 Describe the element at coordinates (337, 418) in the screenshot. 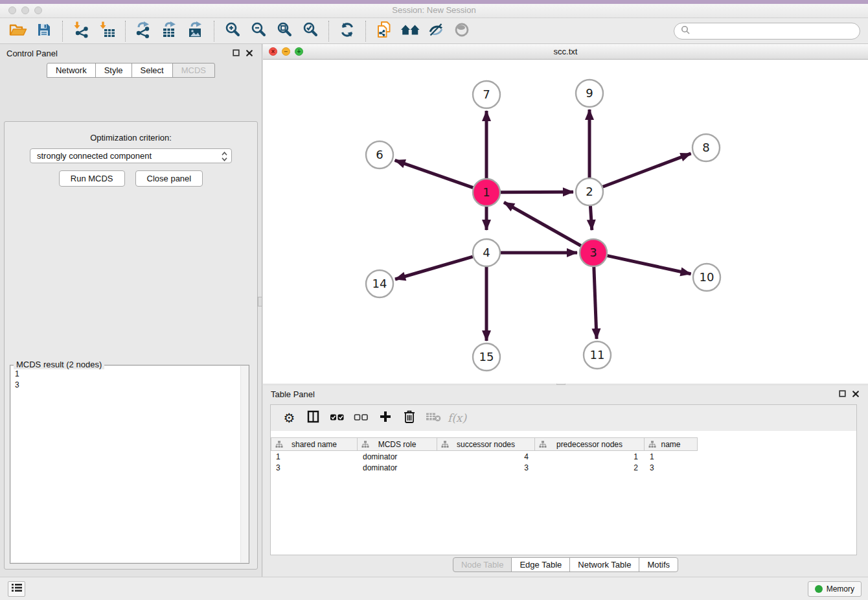

I see `select-all-rows-button` at that location.